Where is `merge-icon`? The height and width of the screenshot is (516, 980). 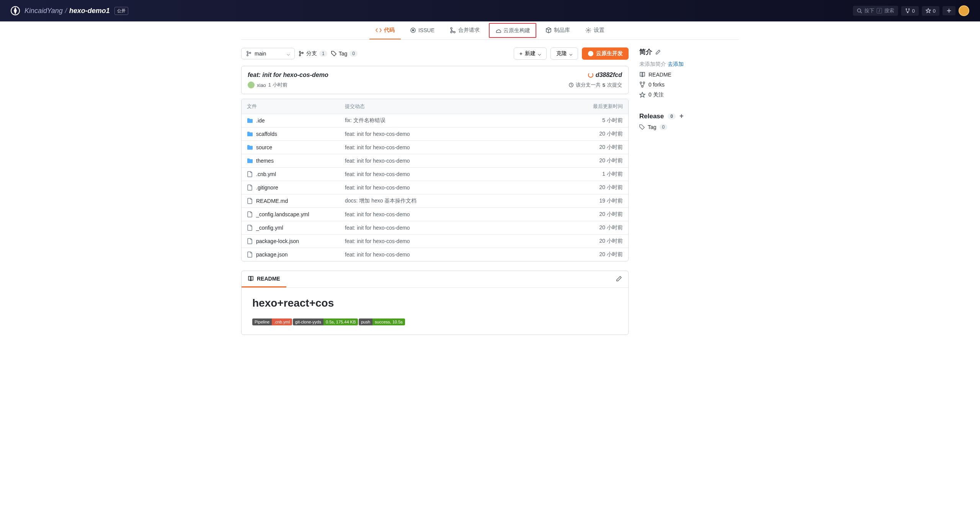 merge-icon is located at coordinates (453, 30).